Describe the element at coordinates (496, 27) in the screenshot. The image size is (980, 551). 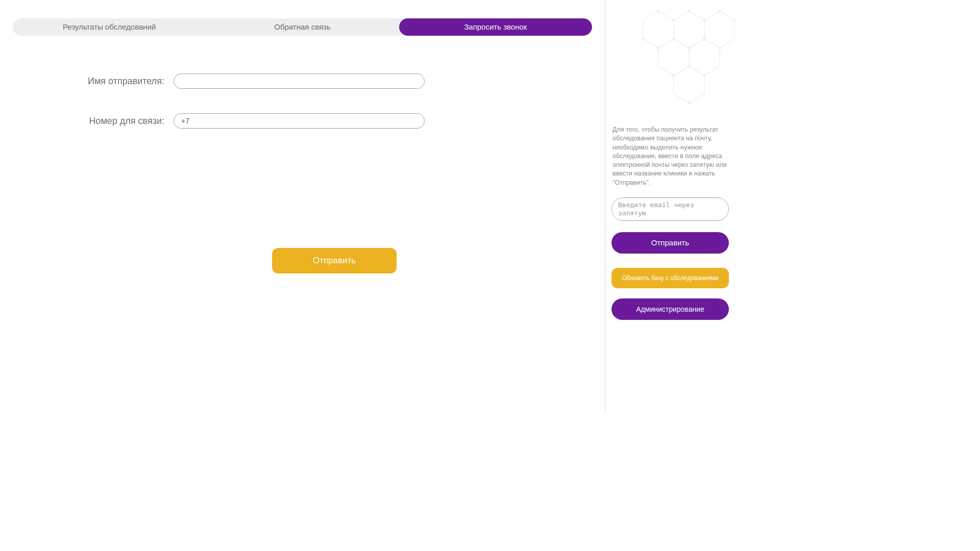
I see `tab-request-call: Запросить звонок` at that location.